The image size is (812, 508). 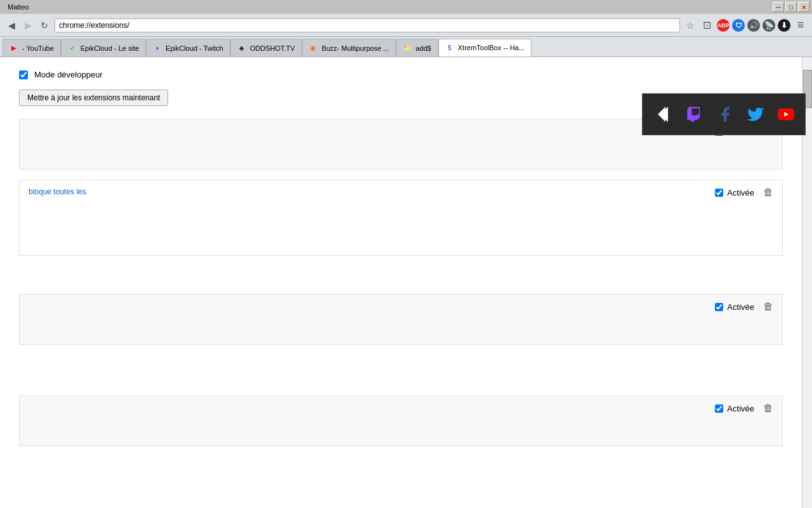 What do you see at coordinates (406, 7) in the screenshot?
I see `titlebar: Matteo ─ □ ✕` at bounding box center [406, 7].